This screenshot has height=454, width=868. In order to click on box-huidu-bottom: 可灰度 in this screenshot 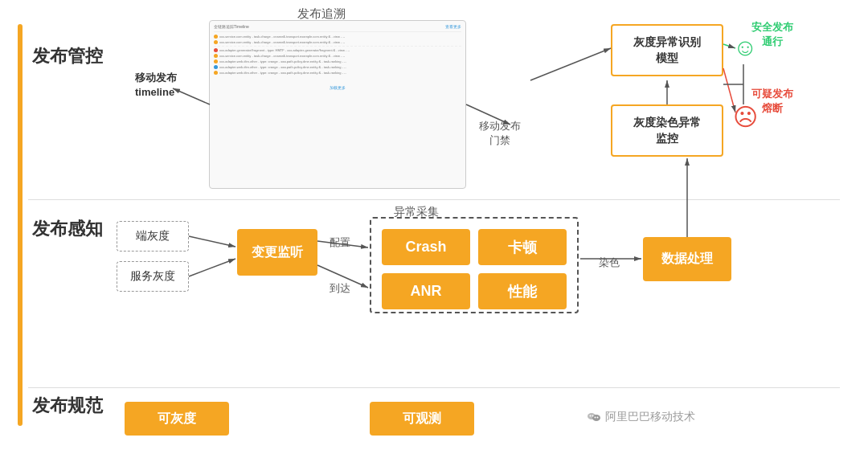, I will do `click(177, 419)`.